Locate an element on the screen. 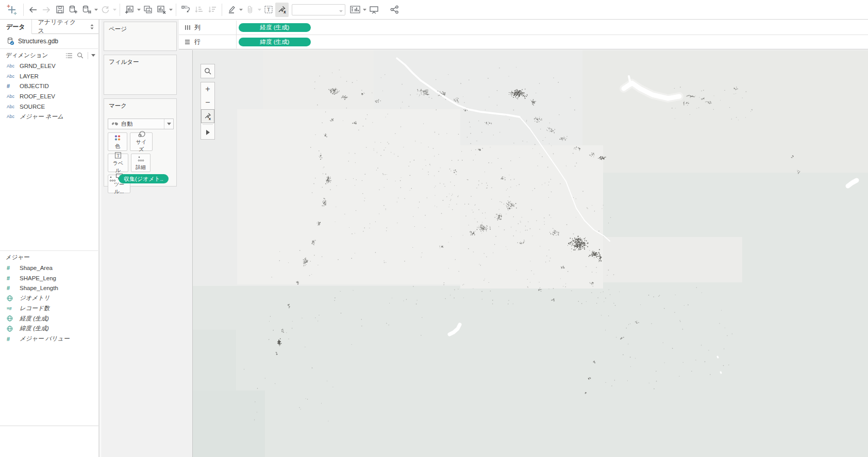 The width and height of the screenshot is (868, 457). share-button is located at coordinates (394, 10).